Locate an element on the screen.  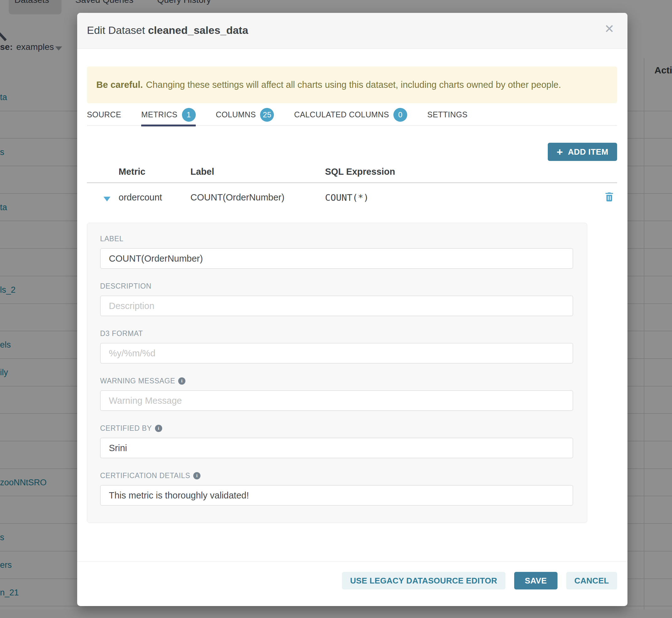
plus-icon: + is located at coordinates (560, 152).